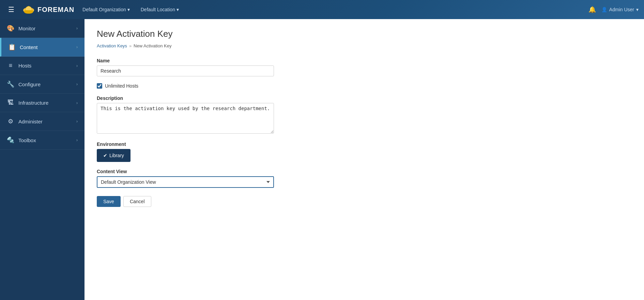  Describe the element at coordinates (106, 10) in the screenshot. I see `org-selector: Default Organization ▾` at that location.